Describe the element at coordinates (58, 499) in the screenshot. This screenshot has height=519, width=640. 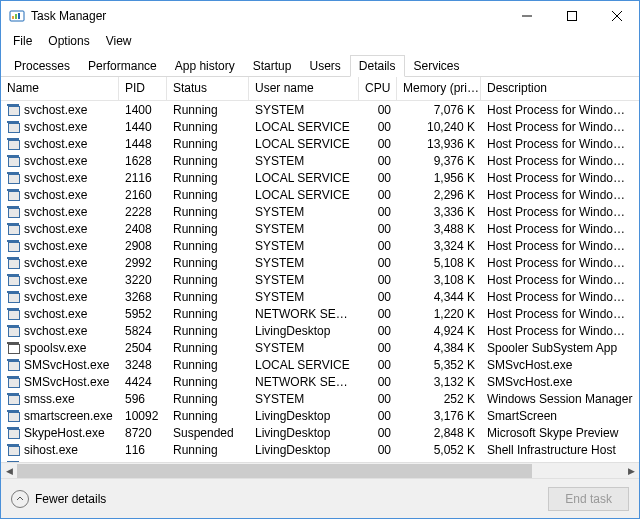
I see `fewer-details-button: Fewer details` at that location.